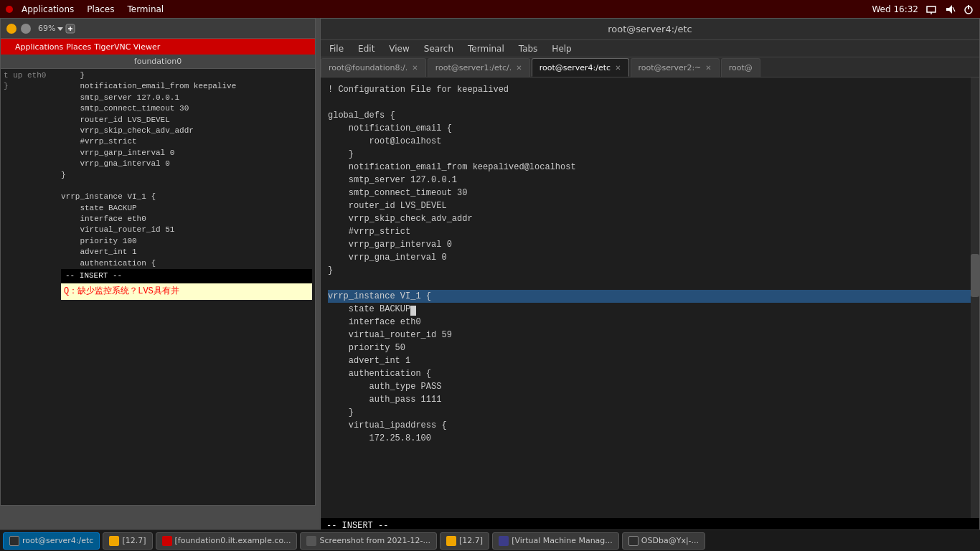  Describe the element at coordinates (11, 29) in the screenshot. I see `vnc-minimize-button` at that location.